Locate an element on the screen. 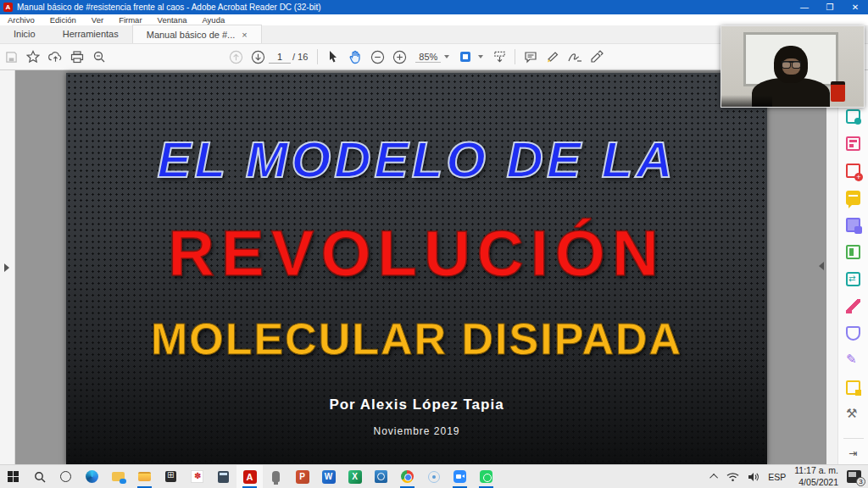  tools-pane-toggle-icon is located at coordinates (821, 266).